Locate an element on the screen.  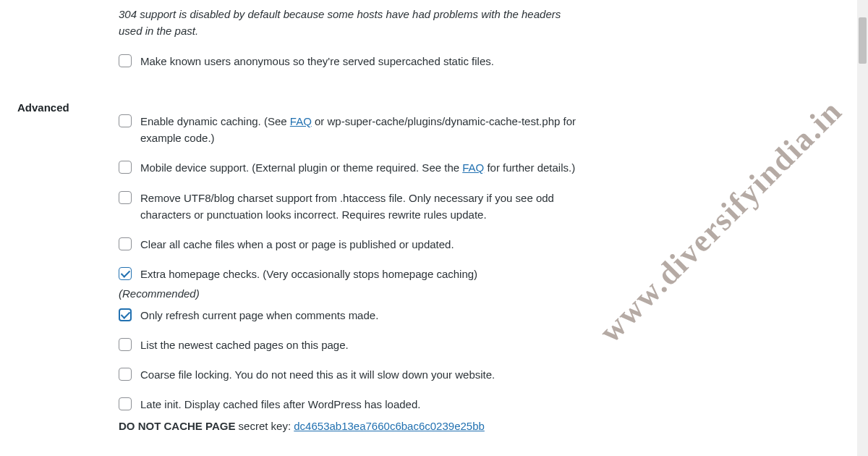
option-mobile: Mobile device support. (External plugin … is located at coordinates (349, 168).